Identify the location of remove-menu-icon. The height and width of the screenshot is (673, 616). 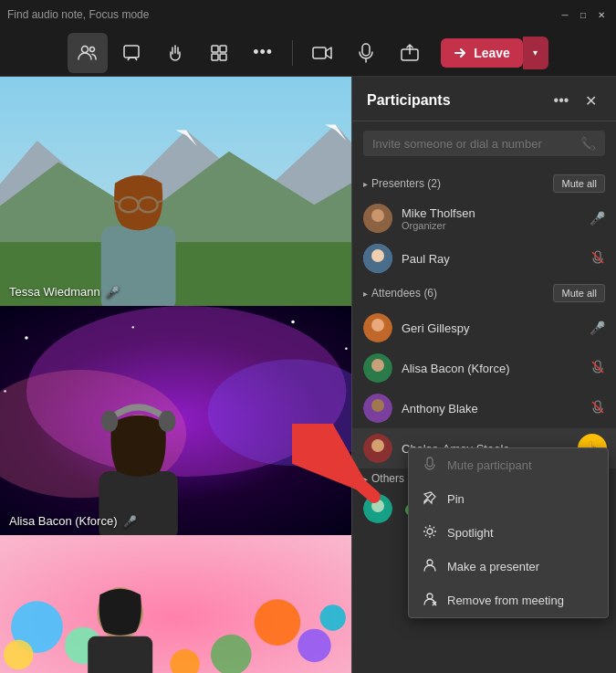
(430, 601).